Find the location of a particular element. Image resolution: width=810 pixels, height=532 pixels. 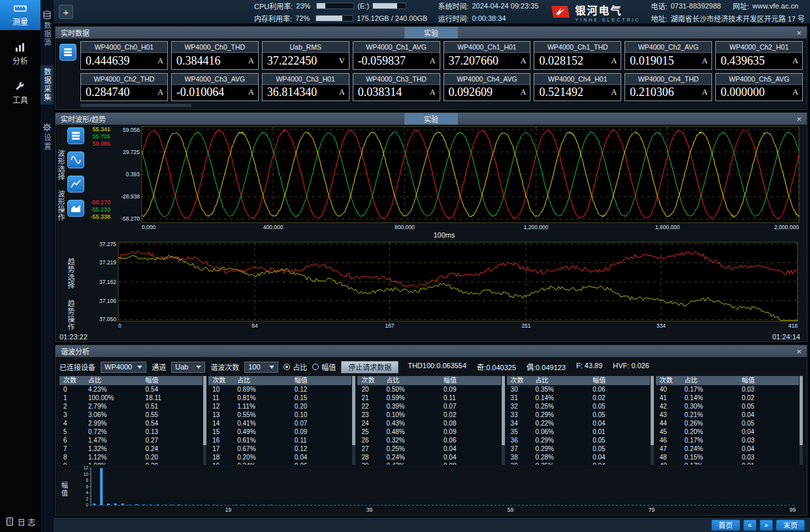

trend-chart: 37.27537.21937.16237.10637.0500841672513… is located at coordinates (444, 285).